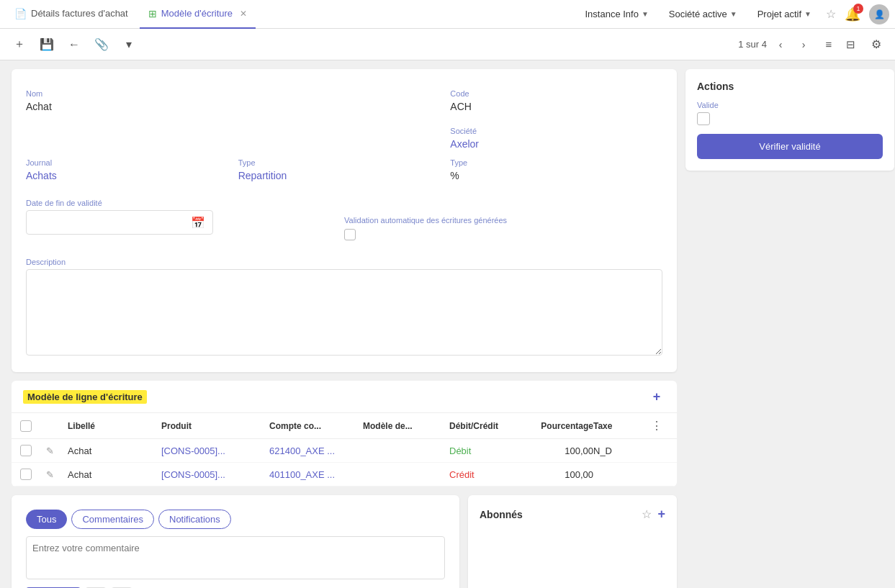  I want to click on prev-btn: ‹, so click(781, 45).